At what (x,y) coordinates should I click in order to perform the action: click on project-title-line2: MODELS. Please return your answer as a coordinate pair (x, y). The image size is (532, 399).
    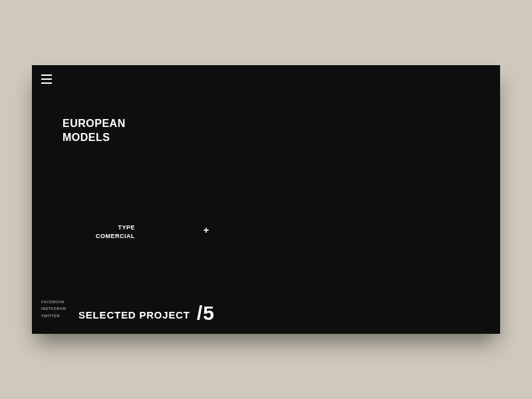
    Looking at the image, I should click on (94, 138).